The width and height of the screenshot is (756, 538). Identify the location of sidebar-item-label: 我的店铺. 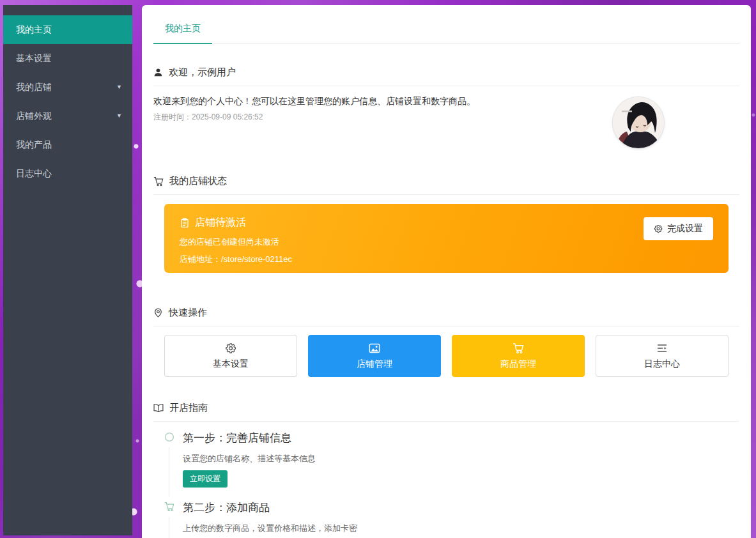
(34, 88).